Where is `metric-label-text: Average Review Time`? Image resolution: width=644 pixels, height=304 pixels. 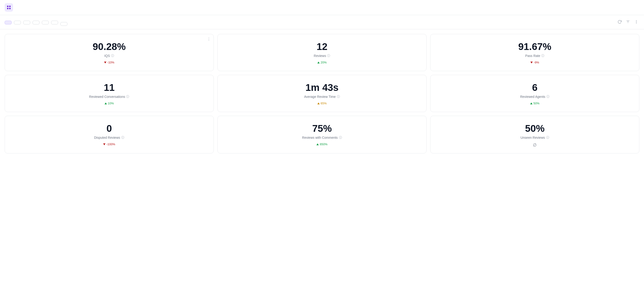 metric-label-text: Average Review Time is located at coordinates (320, 96).